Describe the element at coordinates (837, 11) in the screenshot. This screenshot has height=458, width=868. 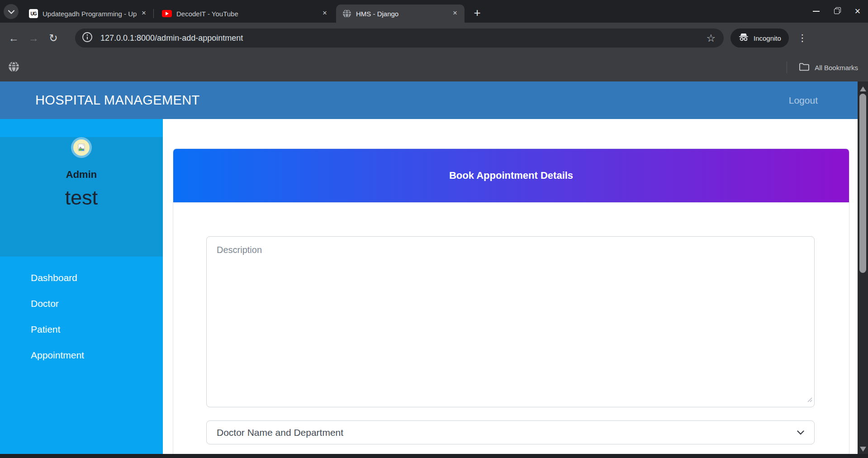
I see `restore-button` at that location.